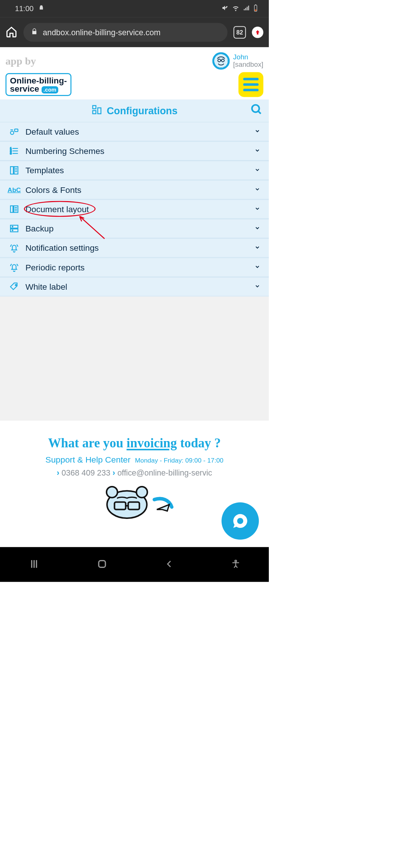  I want to click on mascot-bear-icon, so click(134, 501).